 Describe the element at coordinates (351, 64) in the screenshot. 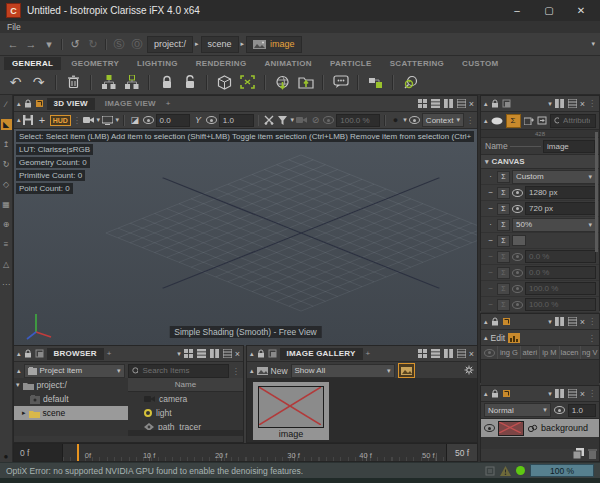

I see `tab-particle: PARTICLE` at that location.